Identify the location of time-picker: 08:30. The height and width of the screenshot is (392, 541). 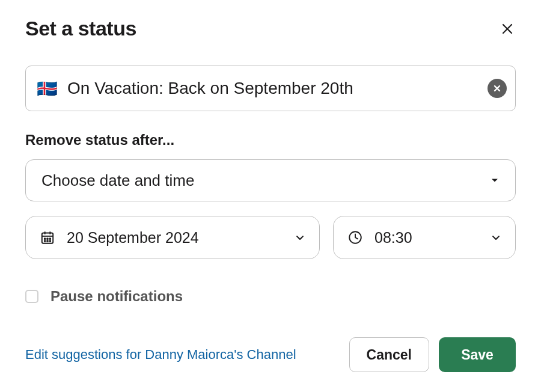
(424, 237).